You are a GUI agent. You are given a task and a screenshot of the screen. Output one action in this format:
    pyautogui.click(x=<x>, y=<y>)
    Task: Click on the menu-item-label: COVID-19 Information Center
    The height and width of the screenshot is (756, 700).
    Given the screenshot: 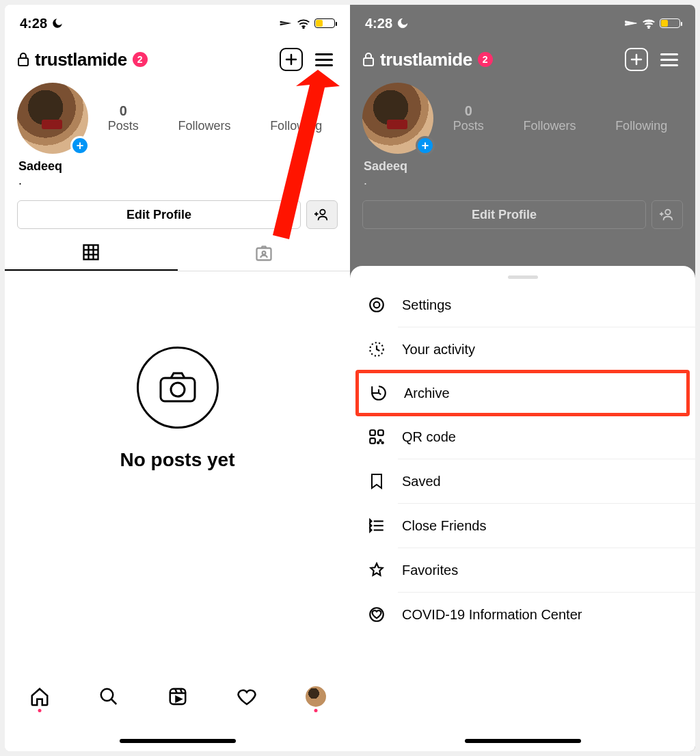 What is the action you would take?
    pyautogui.click(x=492, y=615)
    